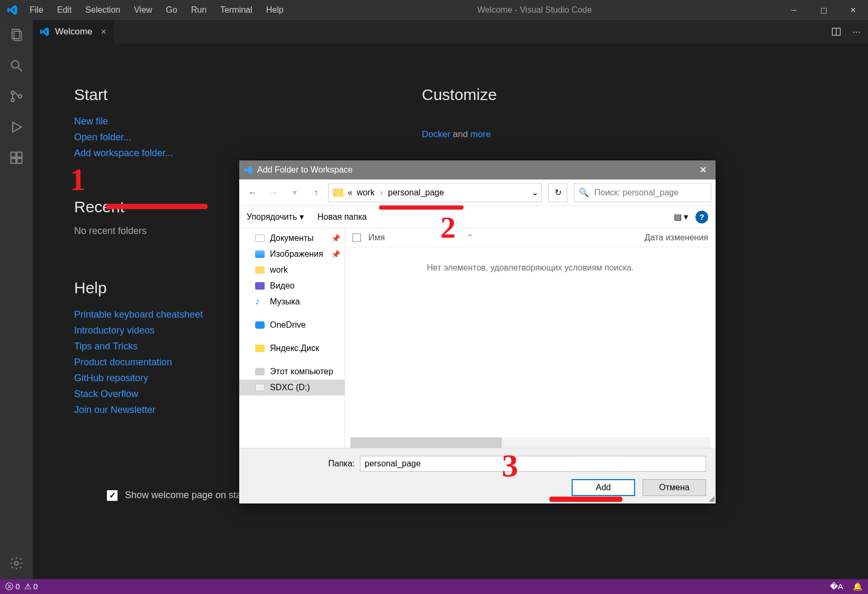  Describe the element at coordinates (634, 134) in the screenshot. I see `customize-tools-desc: Docker and more` at that location.